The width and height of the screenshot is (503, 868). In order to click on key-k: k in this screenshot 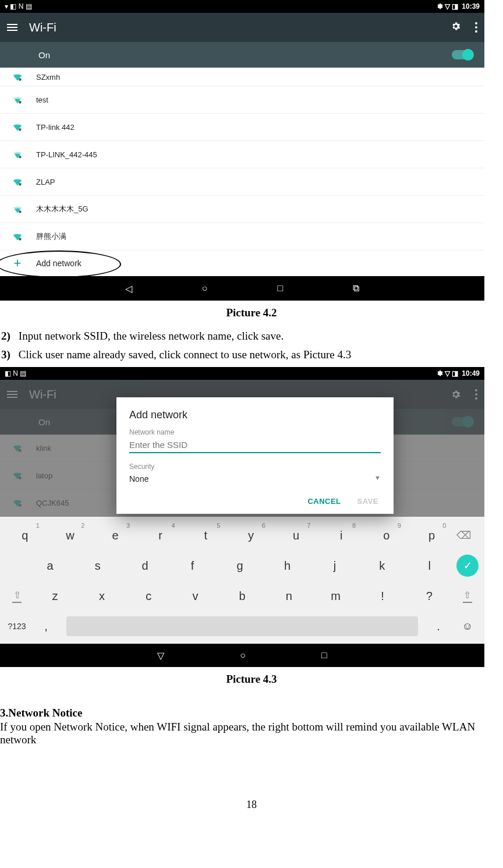, I will do `click(382, 566)`.